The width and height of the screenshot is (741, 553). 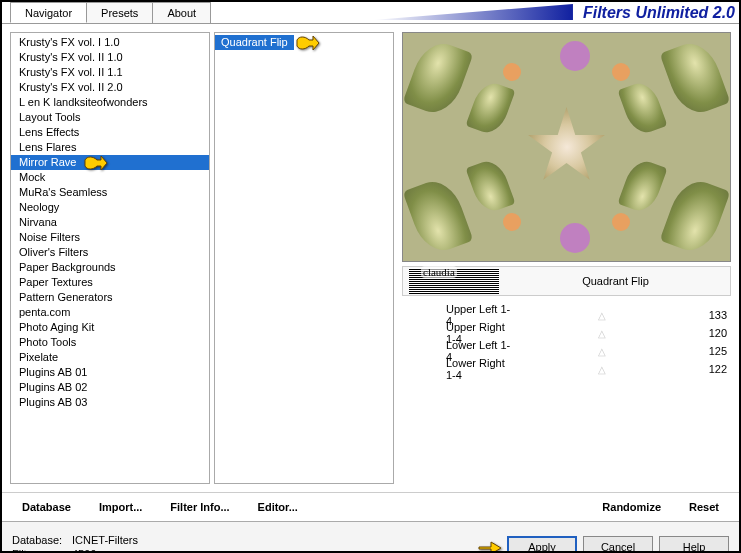 I want to click on category-item: Krusty's FX vol. II 2.0, so click(x=110, y=88).